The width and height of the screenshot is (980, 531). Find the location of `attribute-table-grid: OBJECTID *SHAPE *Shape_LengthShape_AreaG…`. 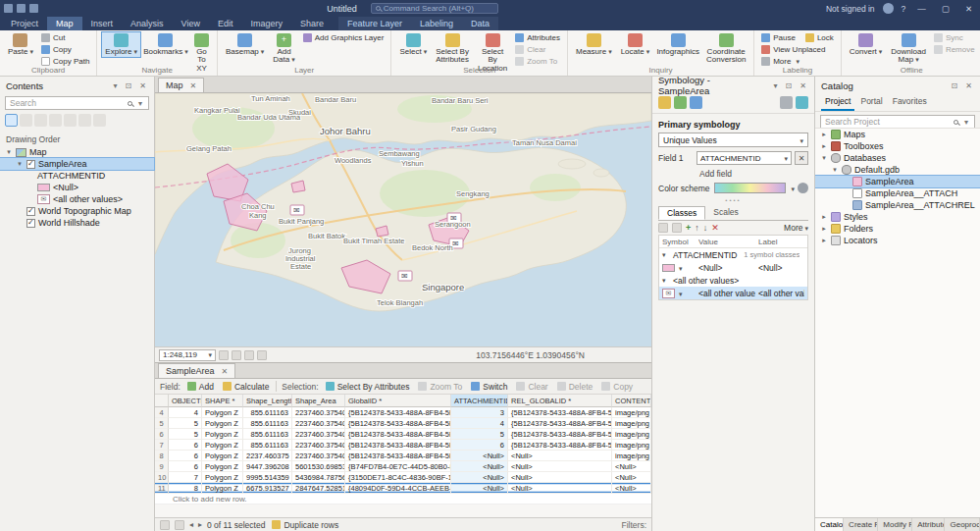

attribute-table-grid: OBJECTID *SHAPE *Shape_LengthShape_AreaG… is located at coordinates (403, 444).